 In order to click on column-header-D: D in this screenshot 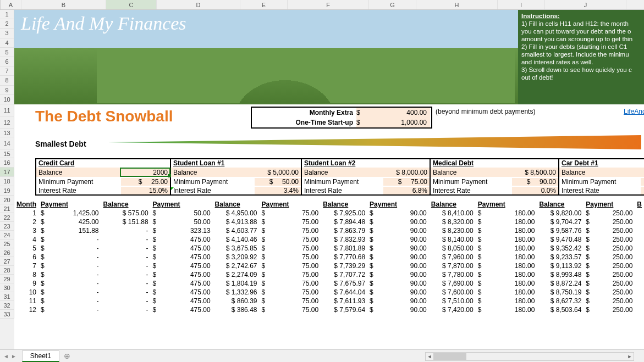, I will do `click(199, 4)`.